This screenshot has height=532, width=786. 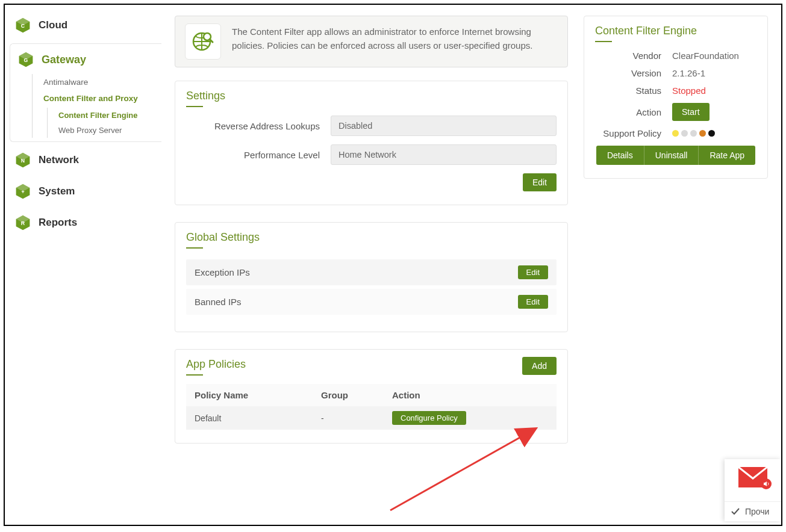 What do you see at coordinates (634, 112) in the screenshot?
I see `action-label: Action` at bounding box center [634, 112].